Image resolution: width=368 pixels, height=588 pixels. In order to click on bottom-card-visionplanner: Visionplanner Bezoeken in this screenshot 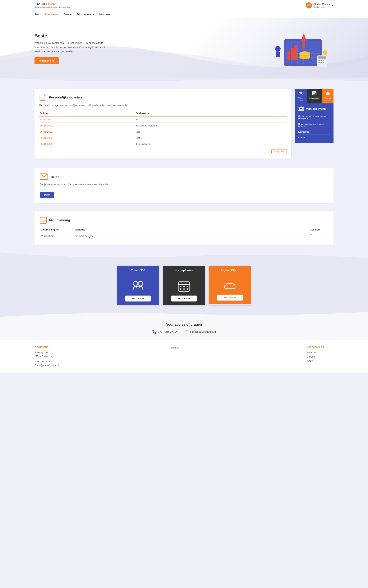, I will do `click(184, 286)`.